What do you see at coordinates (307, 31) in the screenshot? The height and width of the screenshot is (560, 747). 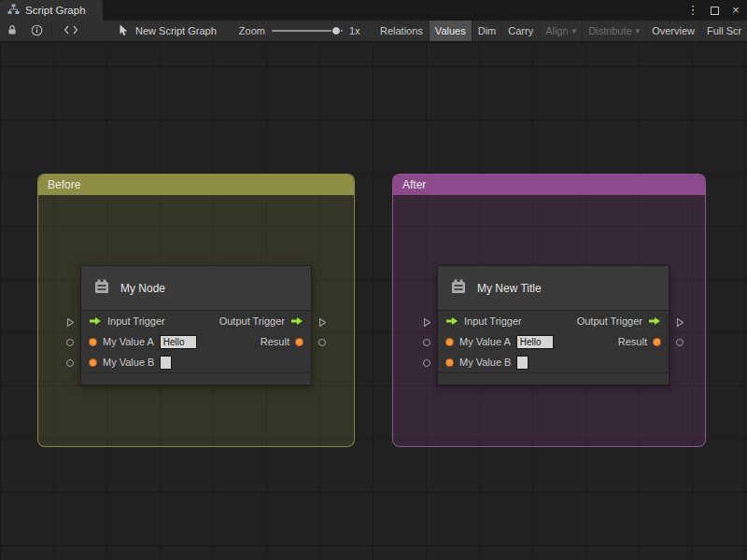 I see `zoom-slider` at bounding box center [307, 31].